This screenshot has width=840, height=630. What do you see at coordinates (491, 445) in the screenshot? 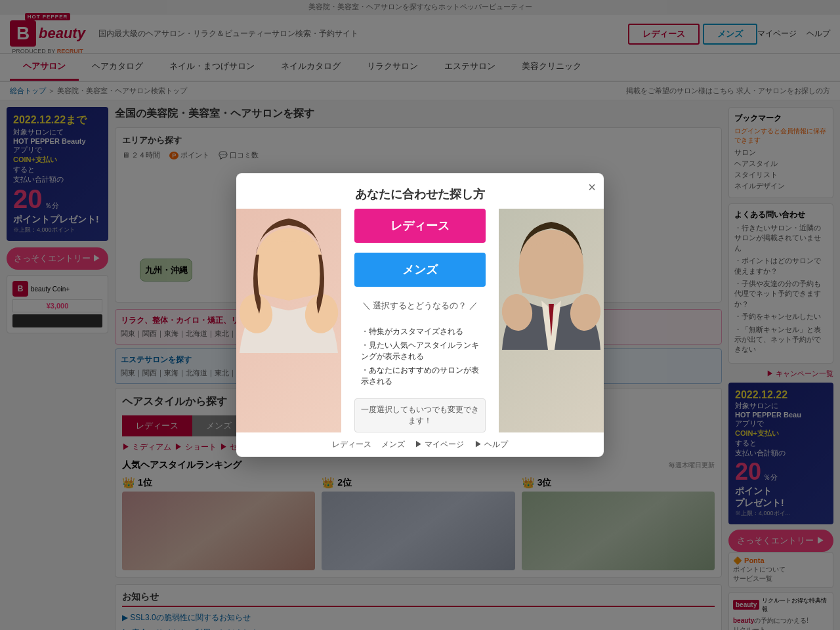
I see `modal-bottom-link: ▶ ヘルプ` at bounding box center [491, 445].